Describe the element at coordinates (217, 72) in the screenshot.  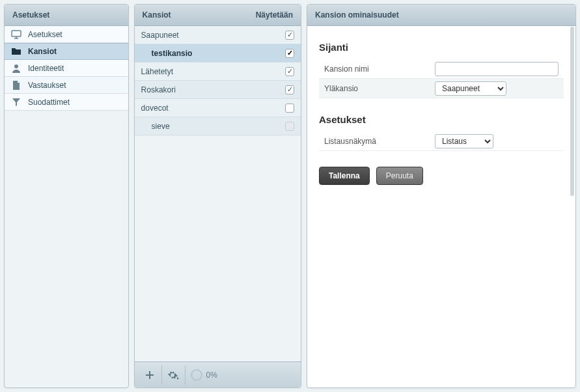
I see `folder-row: Lähetetyt` at that location.